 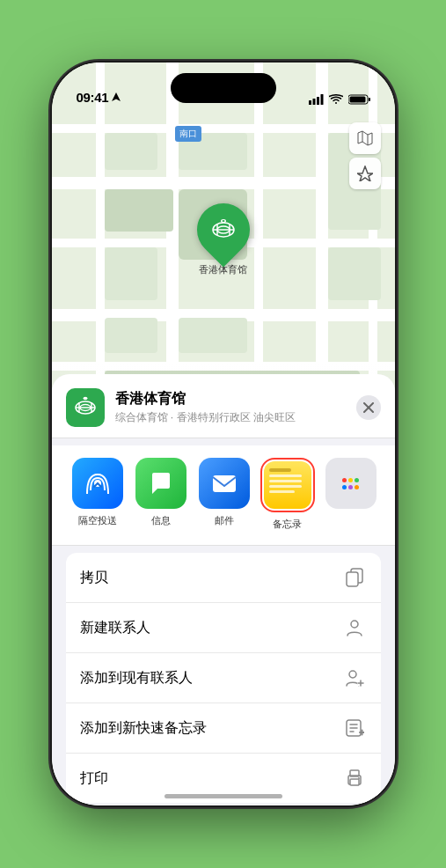 What do you see at coordinates (161, 483) in the screenshot?
I see `messages-icon-wrap` at bounding box center [161, 483].